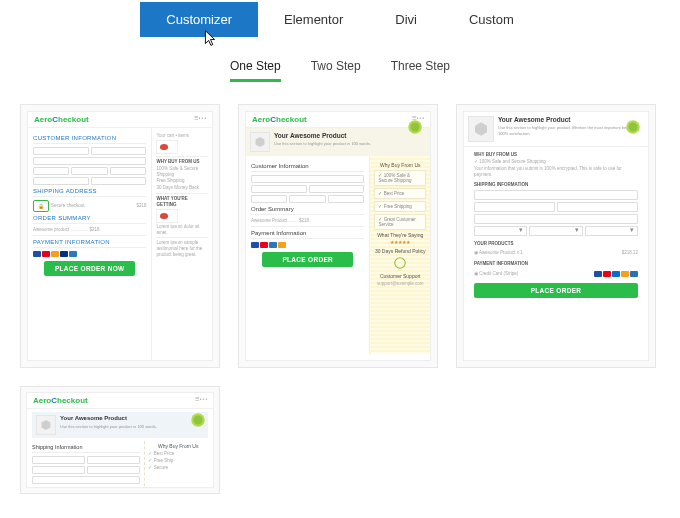 This screenshot has height=518, width=680. I want to click on tab-divi: Divi, so click(406, 20).